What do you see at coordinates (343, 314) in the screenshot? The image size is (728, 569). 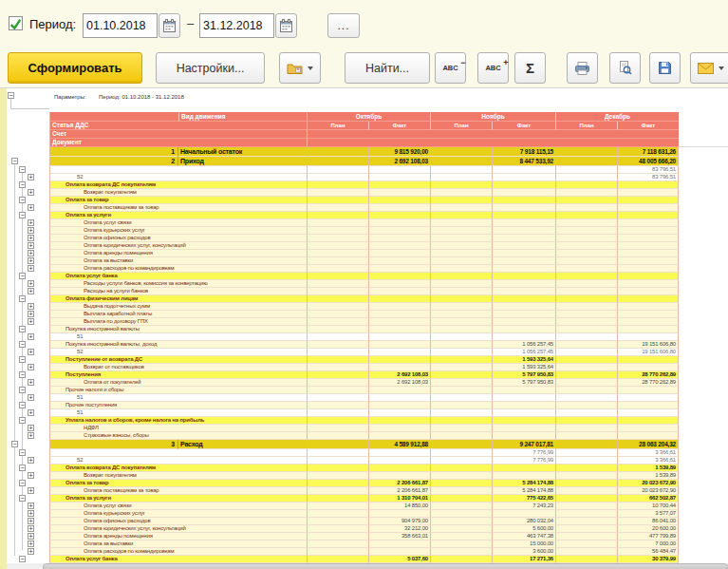 I see `table-row: +Выплата заработной платы` at bounding box center [343, 314].